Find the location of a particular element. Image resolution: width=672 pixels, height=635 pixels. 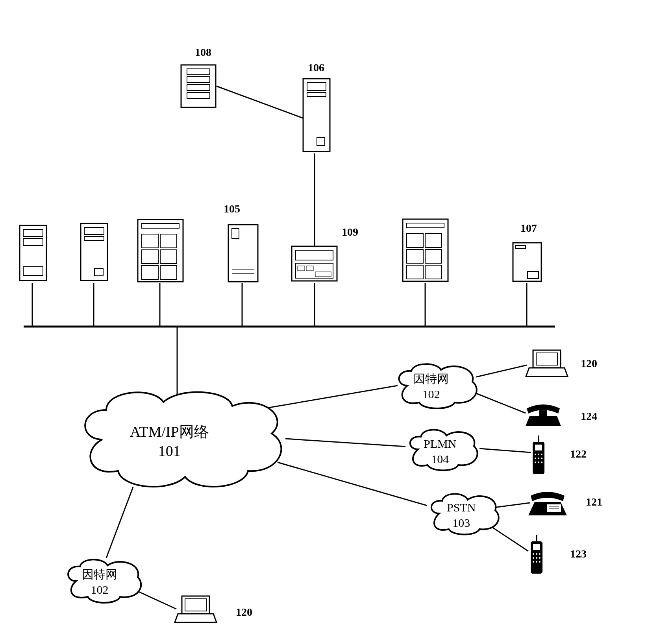

label-108: 108 is located at coordinates (203, 52).